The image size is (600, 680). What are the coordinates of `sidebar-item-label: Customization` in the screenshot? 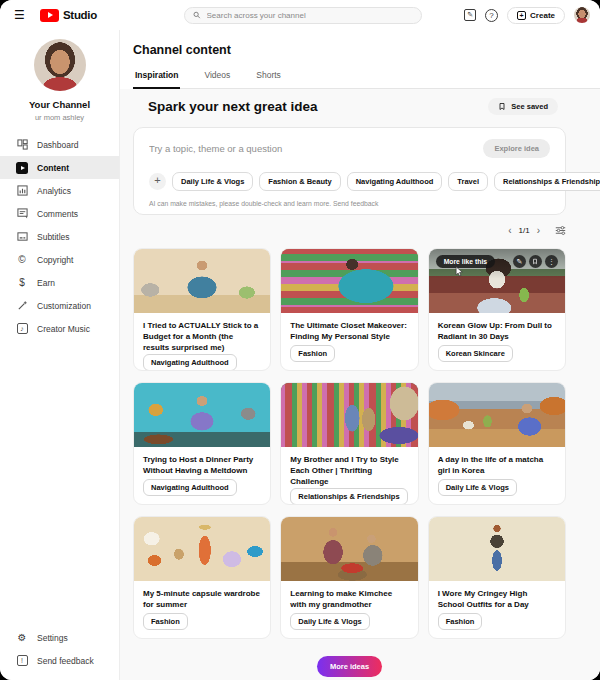 It's located at (64, 306).